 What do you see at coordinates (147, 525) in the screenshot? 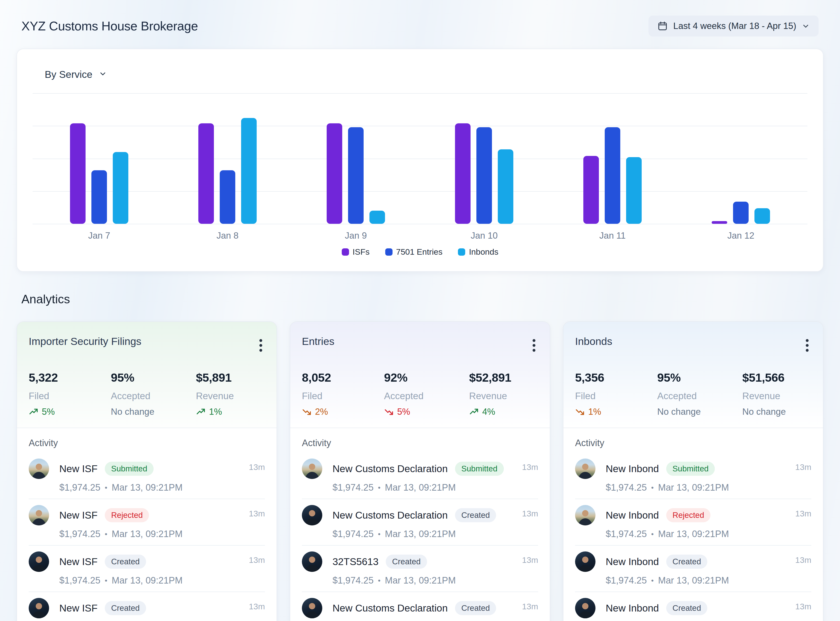
I see `activity-section: Activity New ISF Submitted $1,974` at bounding box center [147, 525].